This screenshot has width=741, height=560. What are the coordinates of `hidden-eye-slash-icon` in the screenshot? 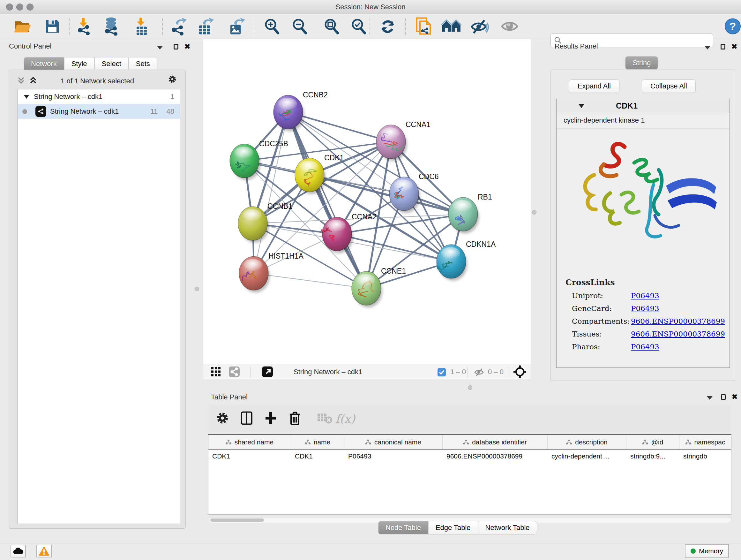 It's located at (479, 373).